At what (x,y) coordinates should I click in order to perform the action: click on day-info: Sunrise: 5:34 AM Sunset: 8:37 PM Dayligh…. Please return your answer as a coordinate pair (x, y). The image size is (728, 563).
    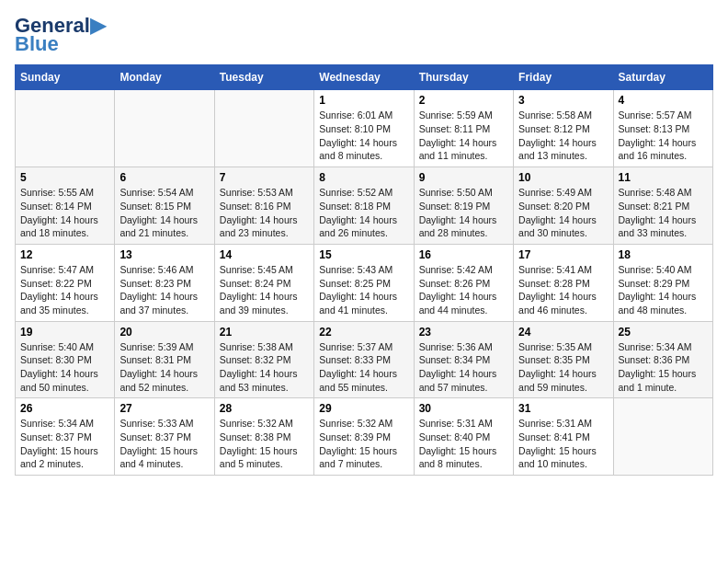
    Looking at the image, I should click on (59, 443).